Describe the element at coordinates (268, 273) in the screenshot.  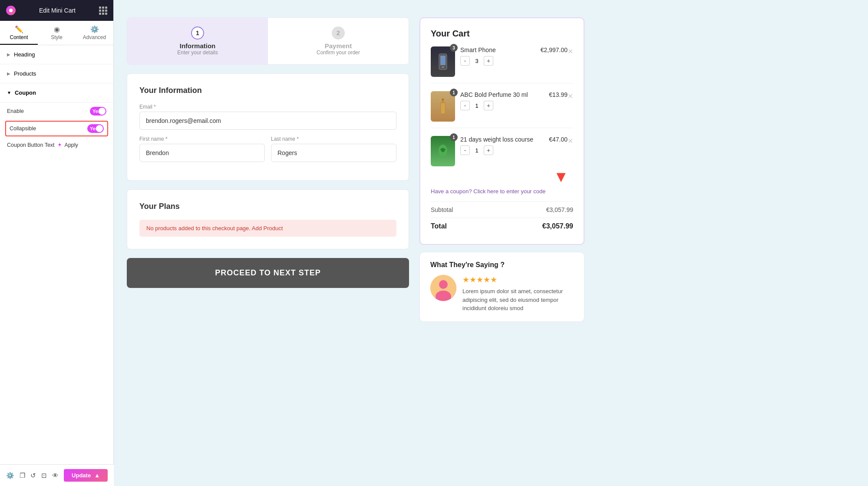
I see `proceed-button: PROCEED TO NEXT STEP` at that location.